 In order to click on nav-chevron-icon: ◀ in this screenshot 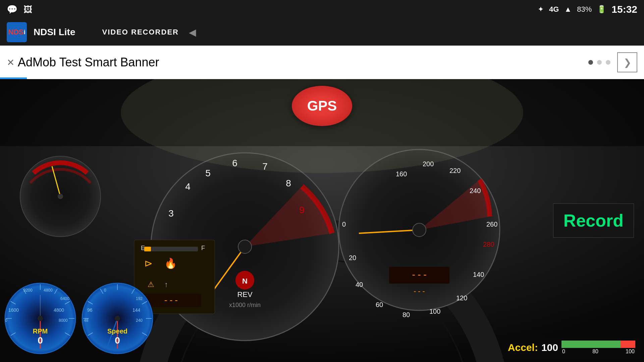, I will do `click(193, 32)`.